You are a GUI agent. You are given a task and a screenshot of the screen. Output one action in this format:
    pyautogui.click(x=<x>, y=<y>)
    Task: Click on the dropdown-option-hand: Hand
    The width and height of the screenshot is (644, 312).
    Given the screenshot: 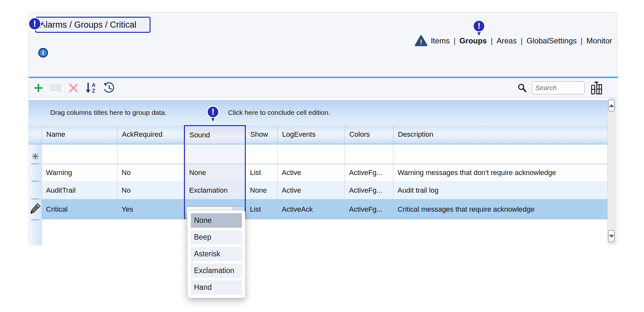 What is the action you would take?
    pyautogui.click(x=216, y=288)
    